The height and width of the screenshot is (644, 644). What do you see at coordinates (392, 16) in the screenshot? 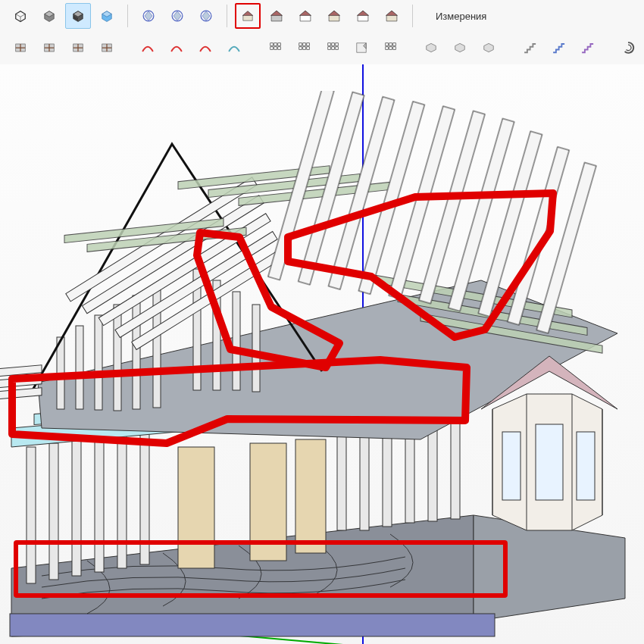
I see `house-style6-icon` at bounding box center [392, 16].